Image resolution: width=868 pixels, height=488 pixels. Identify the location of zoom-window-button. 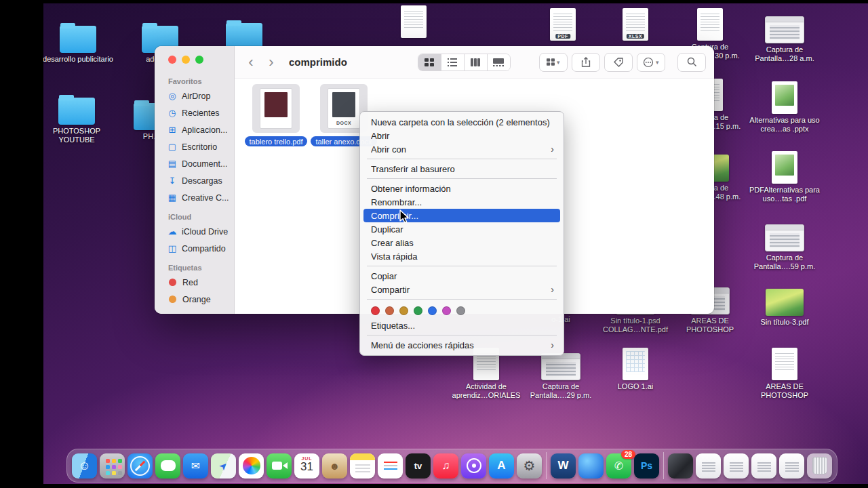
(199, 60).